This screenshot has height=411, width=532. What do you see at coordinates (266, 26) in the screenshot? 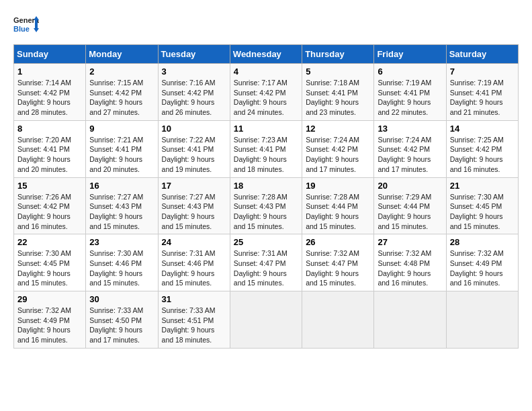
I see `page-header: General Blue` at bounding box center [266, 26].